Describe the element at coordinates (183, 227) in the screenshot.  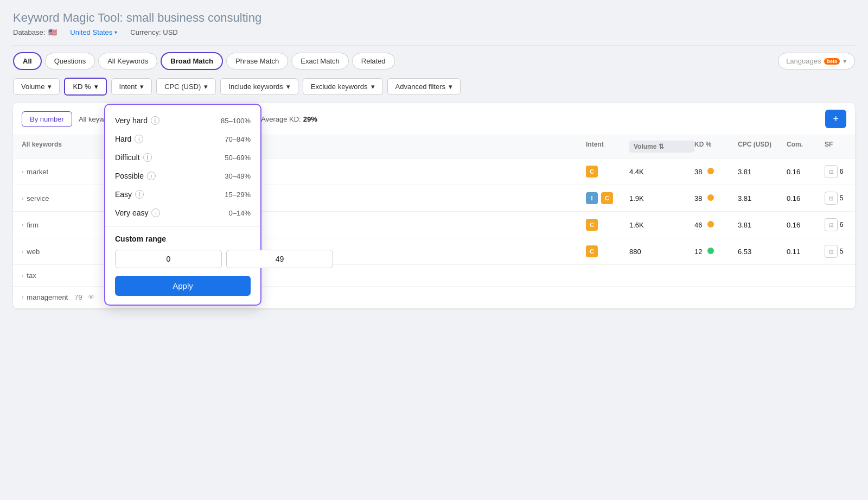
I see `kd-divider` at that location.